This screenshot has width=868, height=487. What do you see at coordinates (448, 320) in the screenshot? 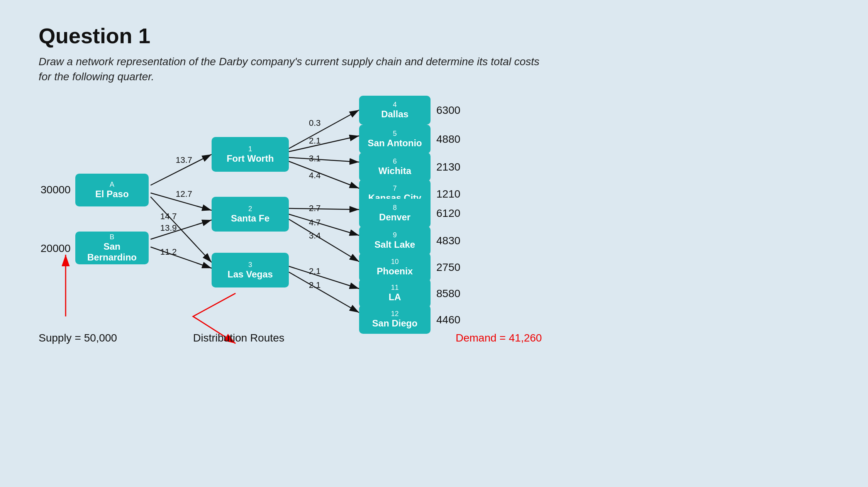
I see `demand-san-diego: 4460` at bounding box center [448, 320].